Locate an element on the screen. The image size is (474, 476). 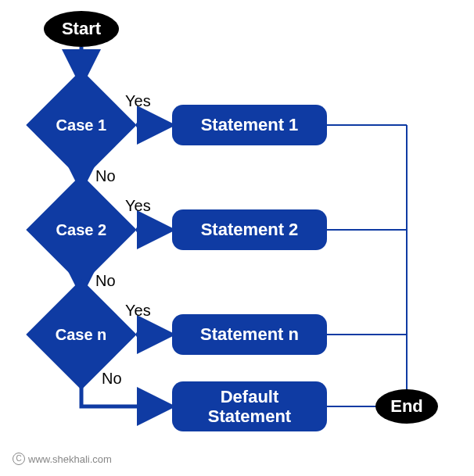
yes-label-1: Yes is located at coordinates (138, 102).